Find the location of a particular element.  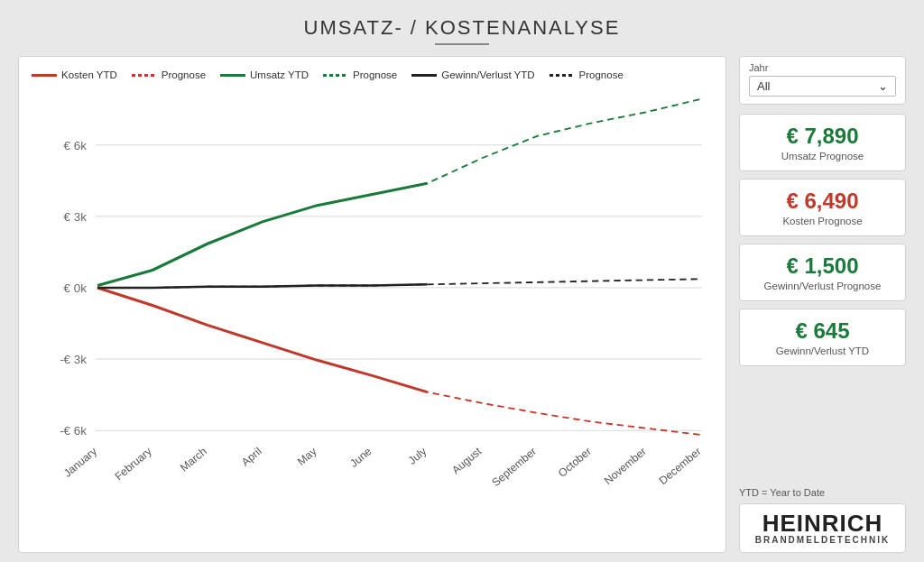

legend-prognose-black: Prognose is located at coordinates (587, 75).